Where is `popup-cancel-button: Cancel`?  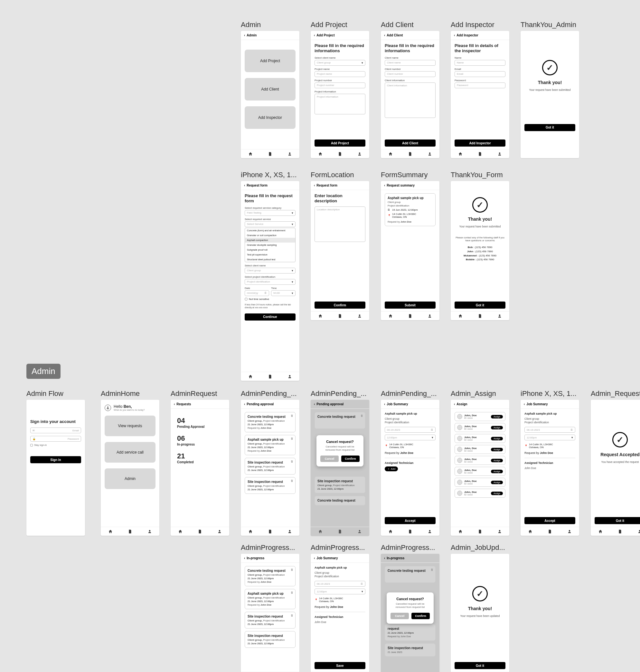
popup-cancel-button: Cancel is located at coordinates (330, 459).